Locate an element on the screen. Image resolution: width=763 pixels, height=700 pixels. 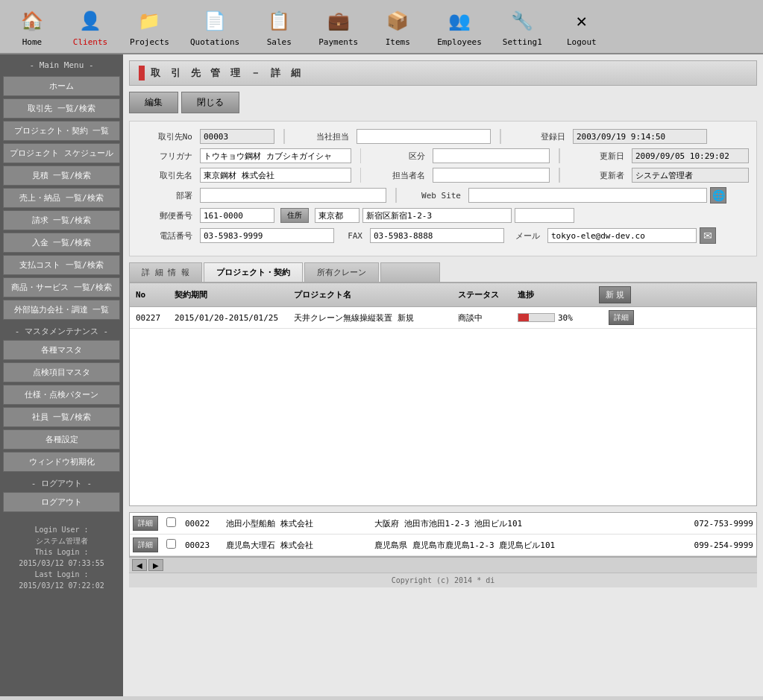
nav-projects: 📁 Projects is located at coordinates (149, 27).